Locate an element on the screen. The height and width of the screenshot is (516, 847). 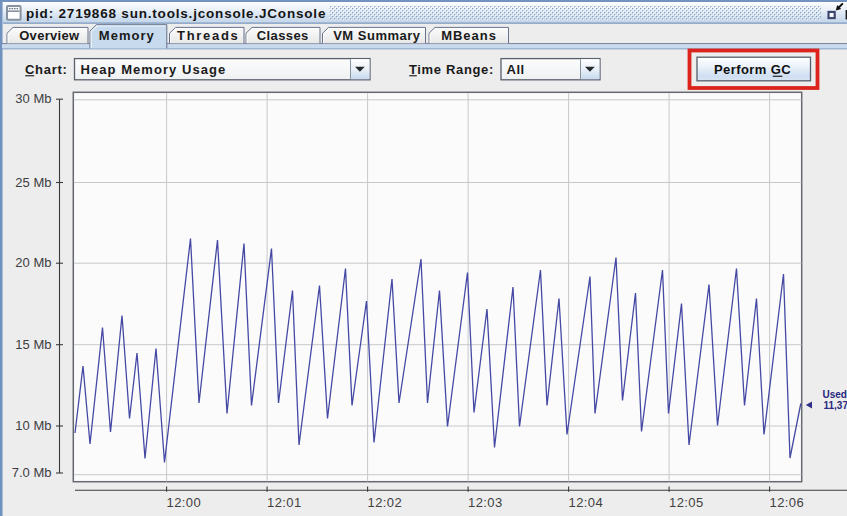
svg-text: Chart: is located at coordinates (46, 70).